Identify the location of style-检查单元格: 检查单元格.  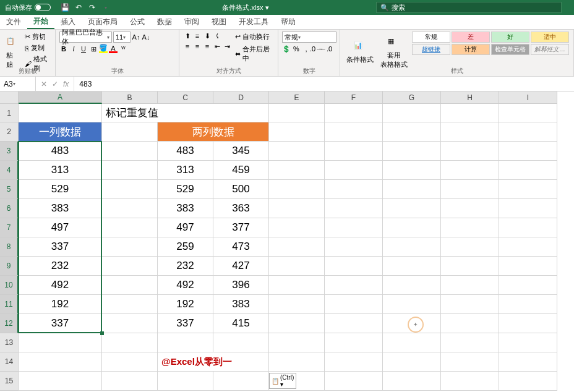
(510, 49).